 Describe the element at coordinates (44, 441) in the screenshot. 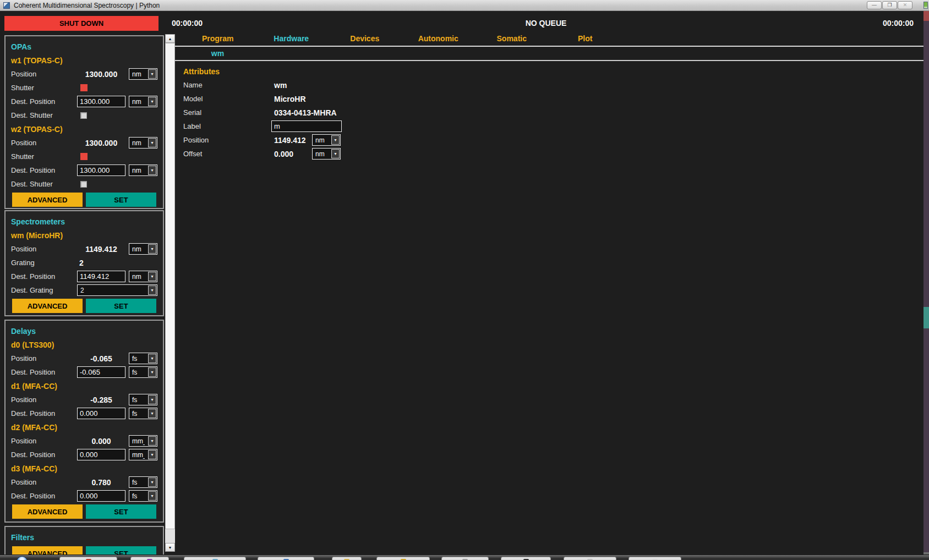

I see `d2-position-label: Position` at that location.